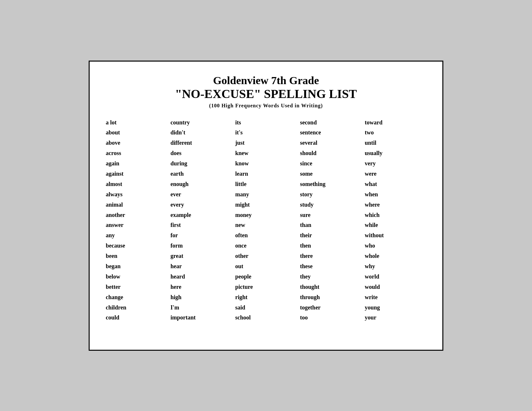 The width and height of the screenshot is (532, 411). Describe the element at coordinates (331, 287) in the screenshot. I see `word-item: thought` at that location.